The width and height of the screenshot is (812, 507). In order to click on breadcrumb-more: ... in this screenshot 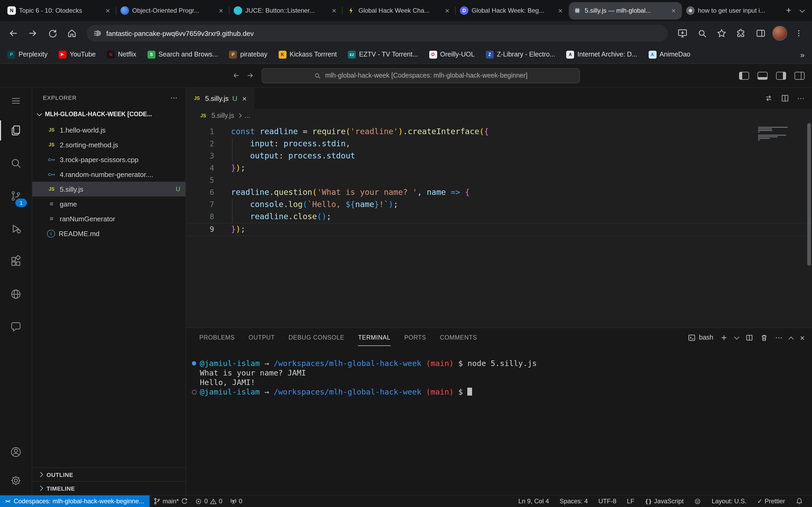, I will do `click(248, 116)`.